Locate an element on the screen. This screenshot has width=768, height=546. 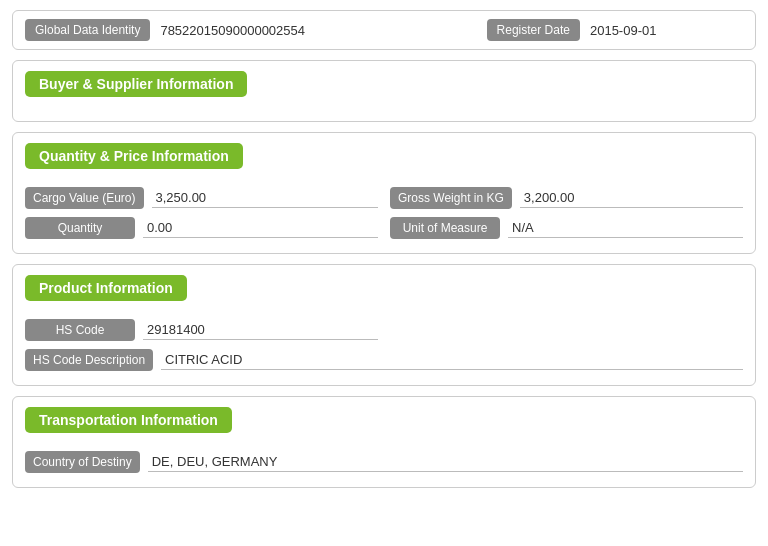
hs-code-field: HS Code 29181400 is located at coordinates (202, 330).